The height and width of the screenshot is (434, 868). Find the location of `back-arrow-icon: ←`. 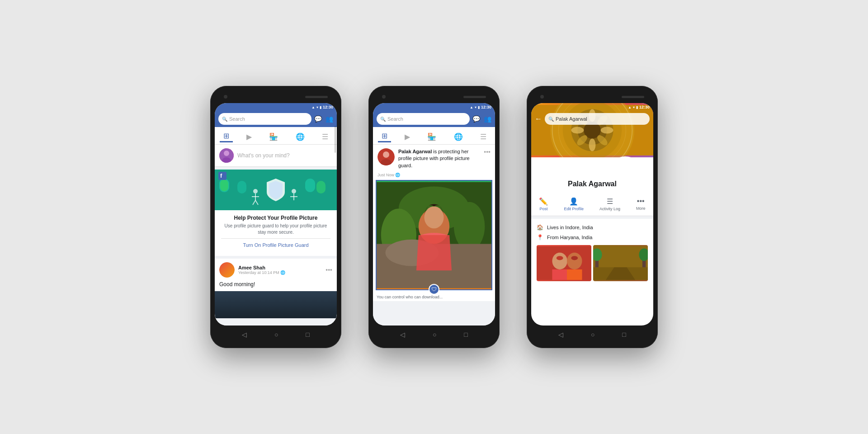

back-arrow-icon: ← is located at coordinates (538, 119).